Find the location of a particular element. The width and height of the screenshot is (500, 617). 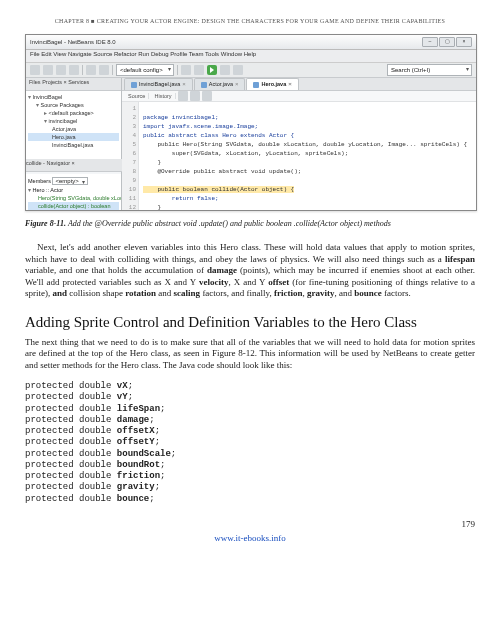

new-file-icon is located at coordinates (35, 70).